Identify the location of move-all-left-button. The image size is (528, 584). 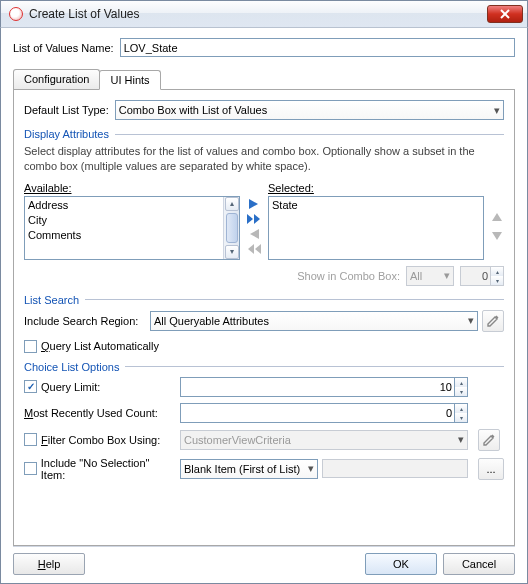
(254, 249).